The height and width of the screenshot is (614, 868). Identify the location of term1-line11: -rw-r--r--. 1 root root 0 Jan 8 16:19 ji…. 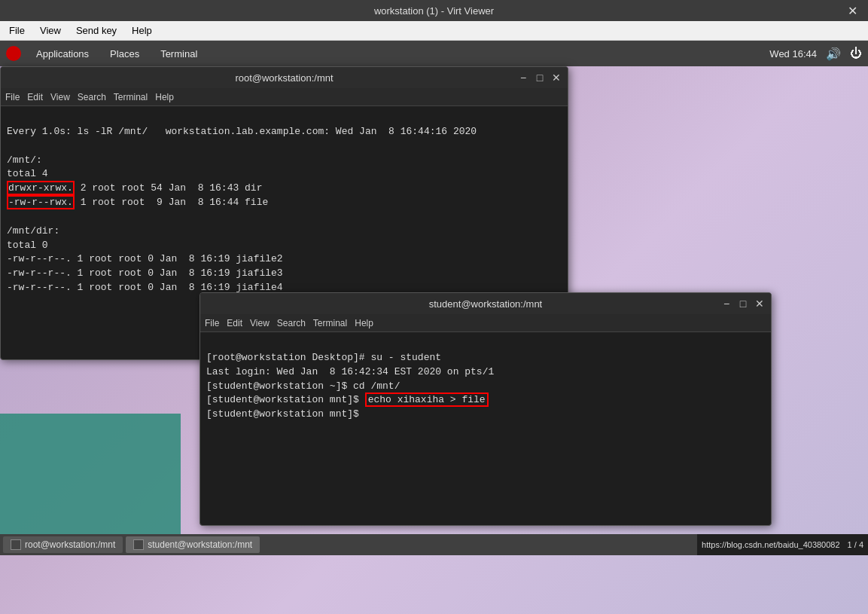
(145, 273).